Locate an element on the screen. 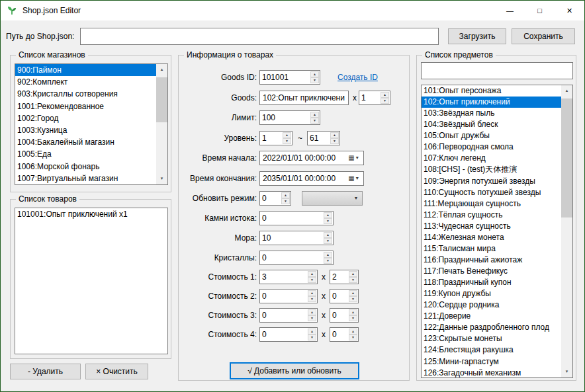 This screenshot has width=585, height=392. path-input is located at coordinates (259, 36).